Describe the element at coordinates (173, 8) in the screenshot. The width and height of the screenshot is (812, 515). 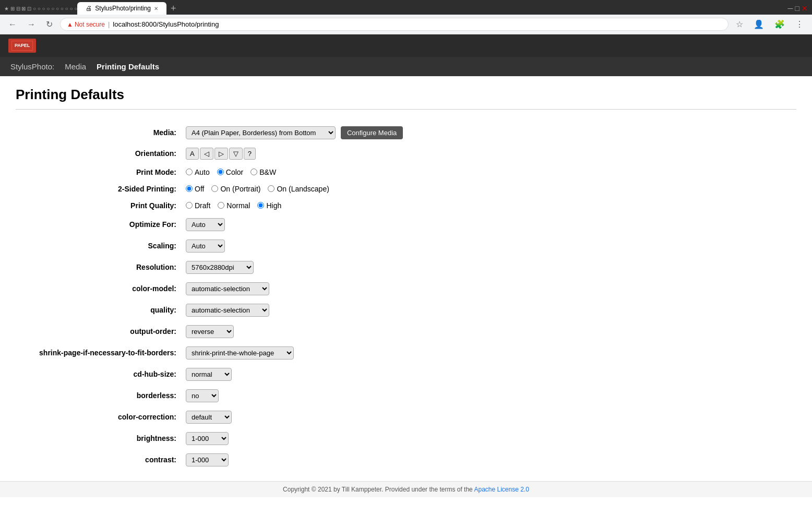
I see `new-tab-icon: +` at that location.